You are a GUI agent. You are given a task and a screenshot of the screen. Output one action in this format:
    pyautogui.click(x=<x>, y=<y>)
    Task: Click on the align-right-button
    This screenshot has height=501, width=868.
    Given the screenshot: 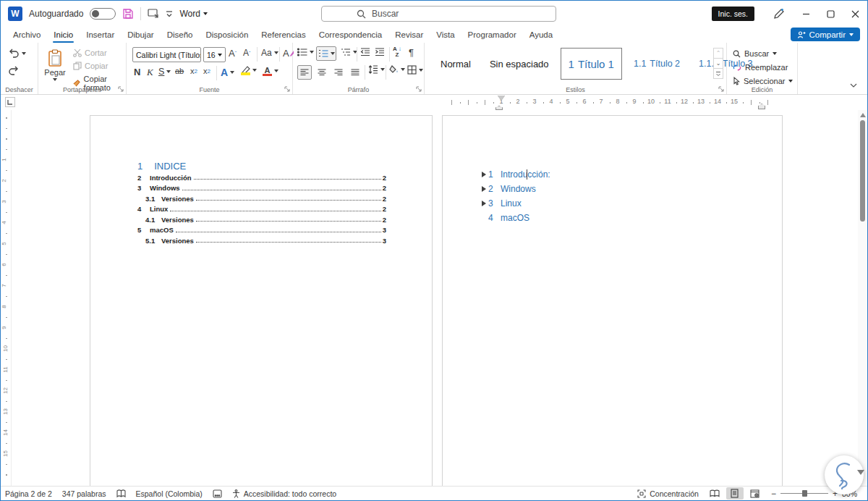 What is the action you would take?
    pyautogui.click(x=339, y=72)
    